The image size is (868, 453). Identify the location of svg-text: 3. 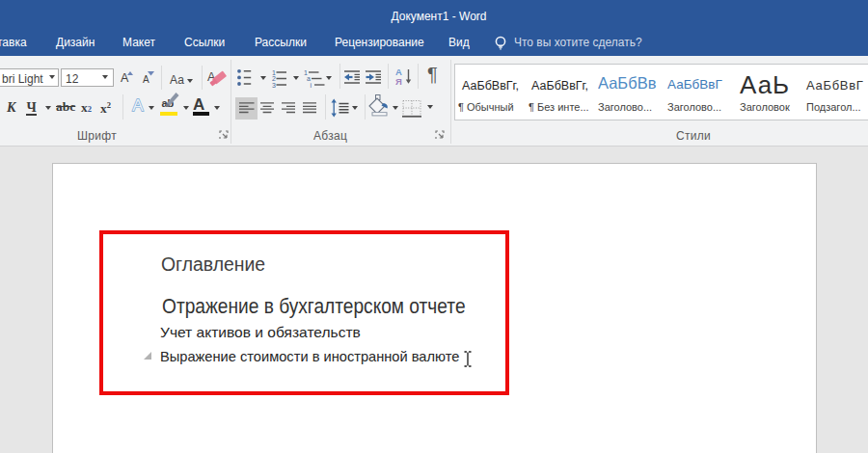
(274, 85).